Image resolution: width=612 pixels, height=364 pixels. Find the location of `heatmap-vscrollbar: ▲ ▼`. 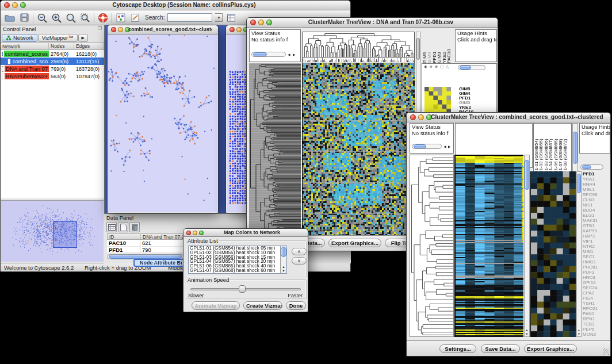

heatmap-vscrollbar: ▲ ▼ is located at coordinates (527, 246).